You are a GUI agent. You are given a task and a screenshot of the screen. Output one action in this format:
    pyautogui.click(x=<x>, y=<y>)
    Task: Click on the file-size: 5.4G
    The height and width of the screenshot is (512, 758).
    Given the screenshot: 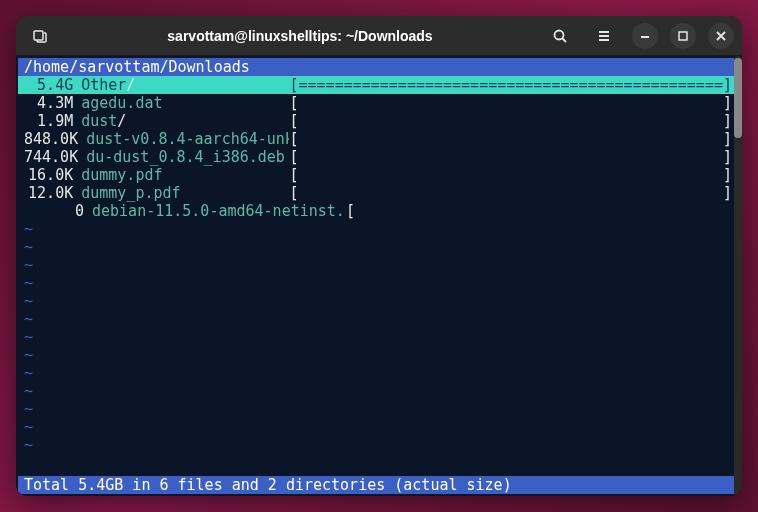 What is the action you would take?
    pyautogui.click(x=48, y=85)
    